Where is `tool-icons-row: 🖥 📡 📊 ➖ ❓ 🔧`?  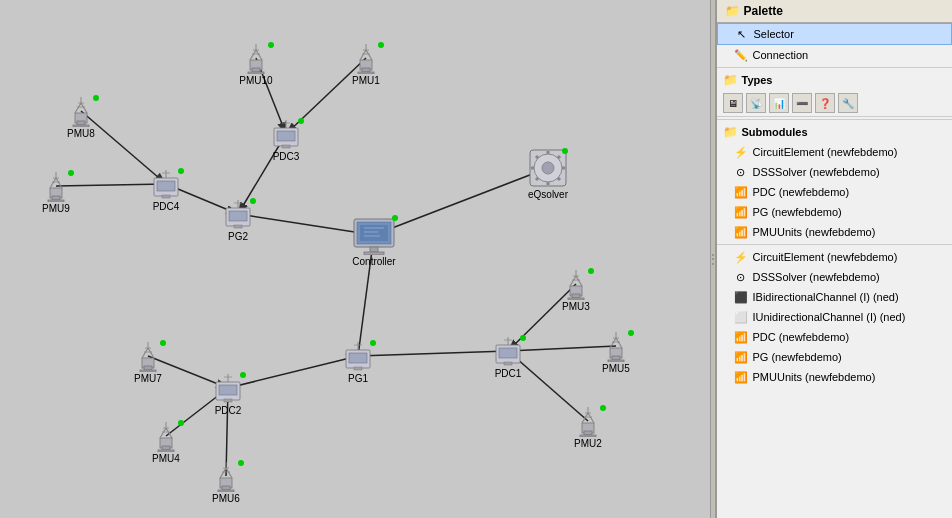
tool-icons-row: 🖥 📡 📊 ➖ ❓ 🔧 is located at coordinates (835, 104).